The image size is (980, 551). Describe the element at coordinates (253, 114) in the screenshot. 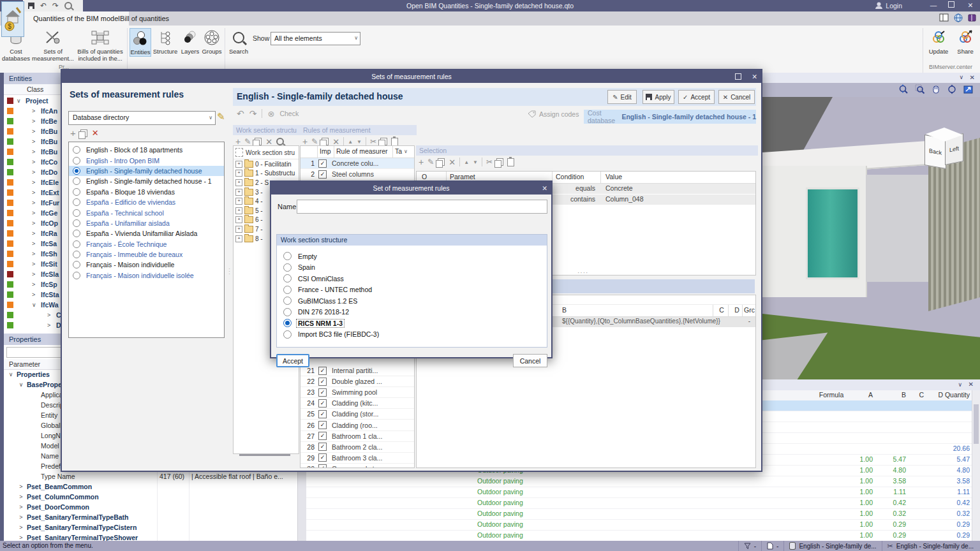

I see `redo-icon: ↷` at that location.